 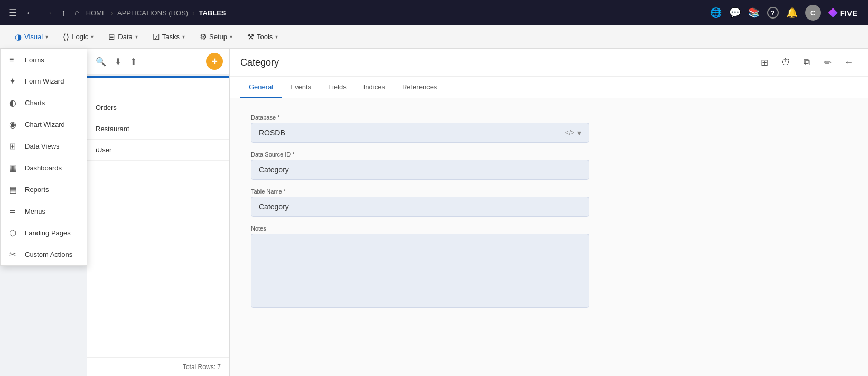 What do you see at coordinates (807, 62) in the screenshot?
I see `header-actions: ⊞ ⏱ ⧉ ✏ ←` at bounding box center [807, 62].